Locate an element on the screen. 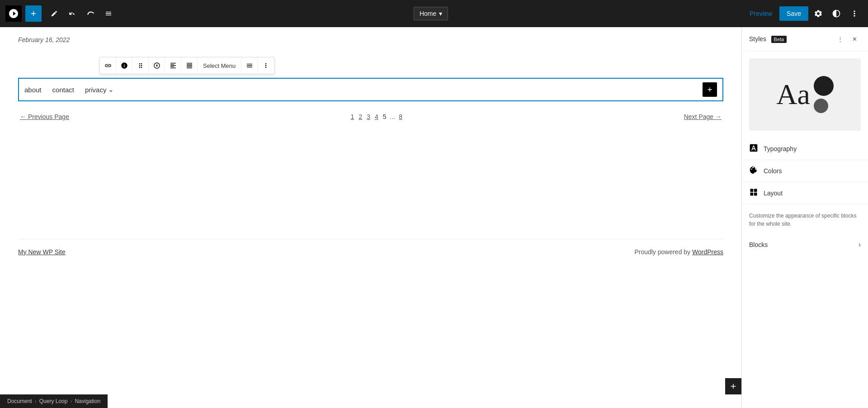 This screenshot has height=408, width=868. page-ellipsis: ... is located at coordinates (393, 117).